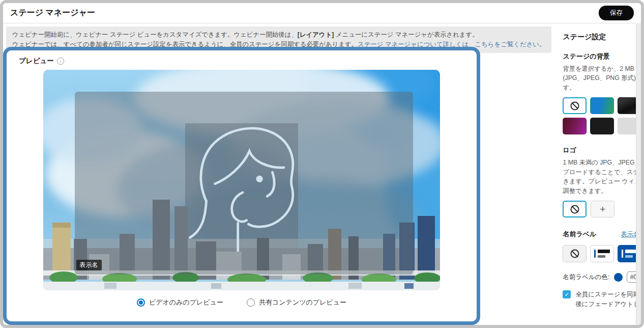  Describe the element at coordinates (603, 116) in the screenshot. I see `background-swatch-grid: ✕ +` at that location.